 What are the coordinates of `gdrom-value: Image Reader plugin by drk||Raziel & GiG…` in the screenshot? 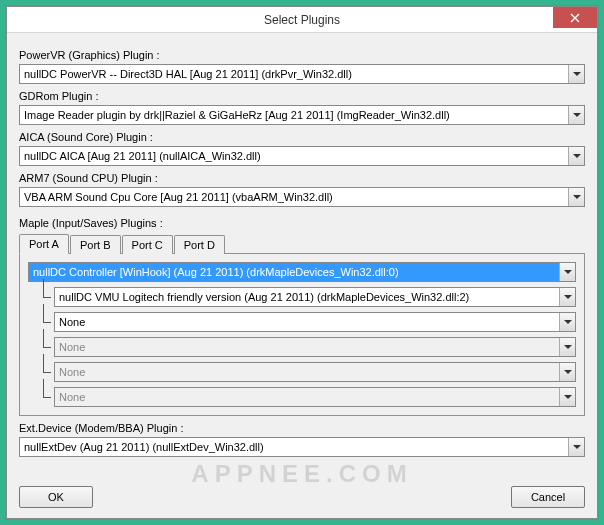 It's located at (294, 115).